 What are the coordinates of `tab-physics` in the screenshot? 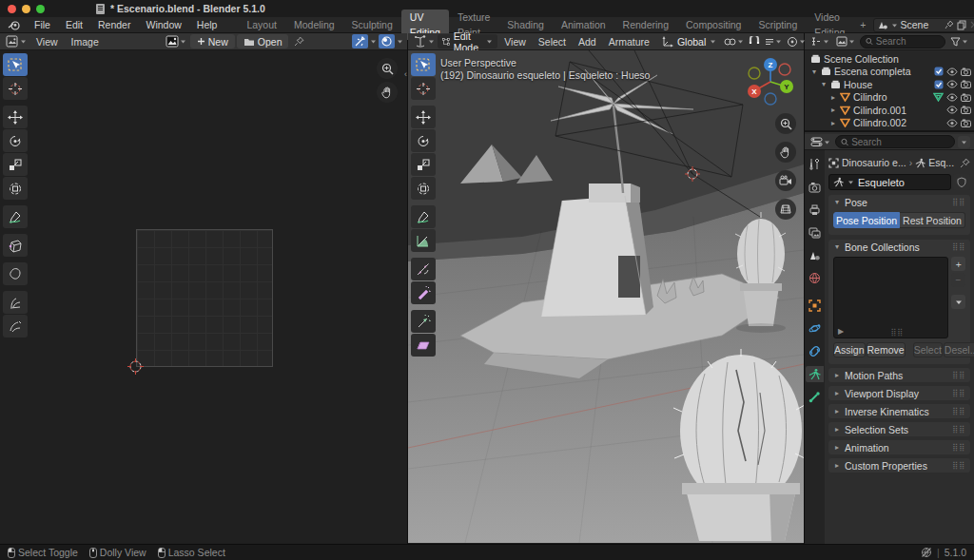 It's located at (814, 329).